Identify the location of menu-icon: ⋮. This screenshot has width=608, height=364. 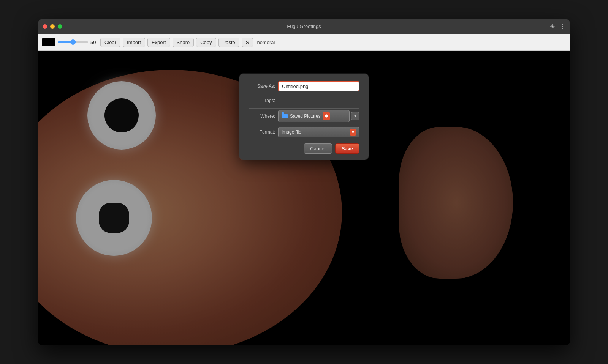
(562, 27).